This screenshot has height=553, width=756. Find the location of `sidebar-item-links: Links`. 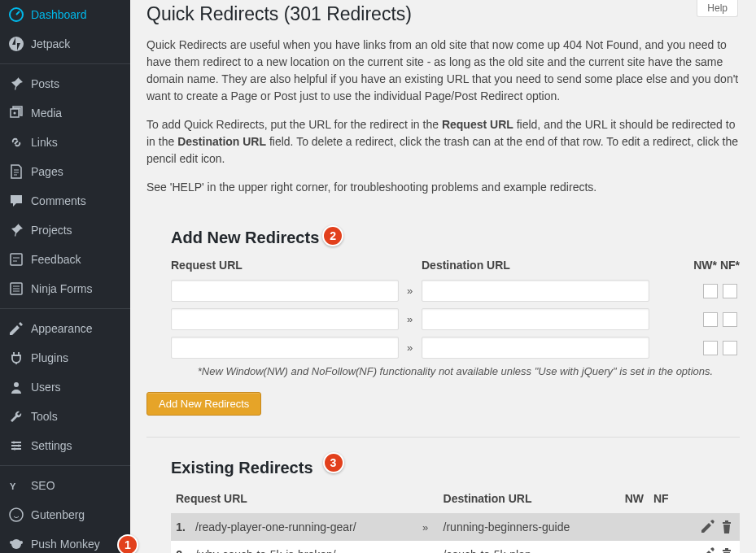

sidebar-item-links: Links is located at coordinates (65, 142).